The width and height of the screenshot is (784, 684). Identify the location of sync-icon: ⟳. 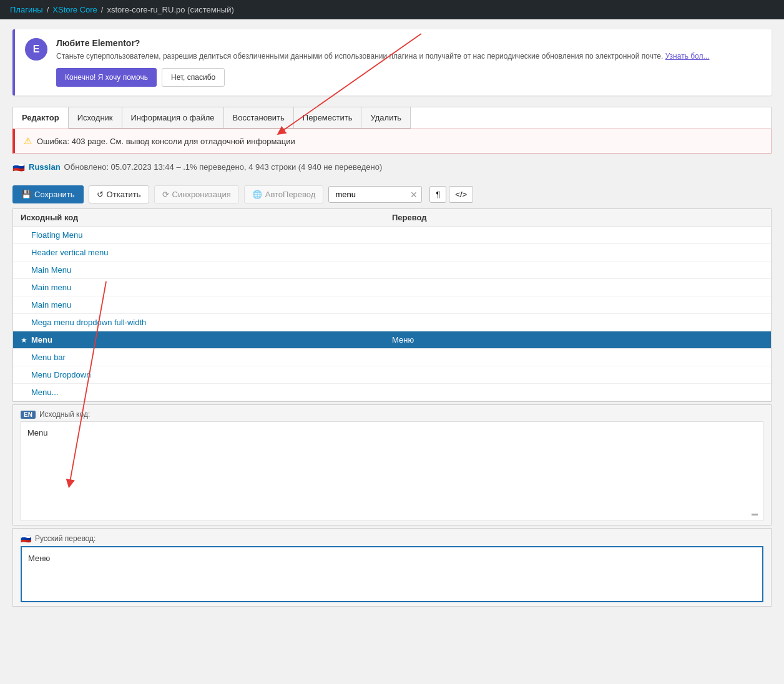
(166, 195).